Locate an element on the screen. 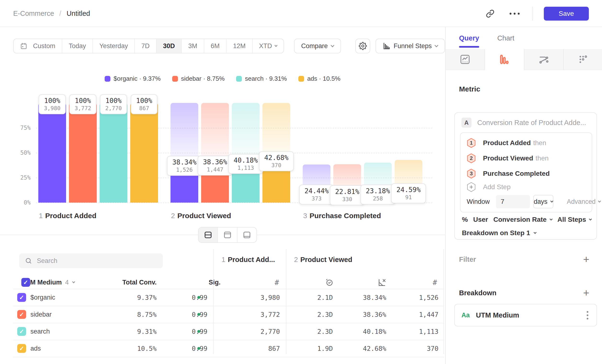  table-bottom-divider is located at coordinates (229, 357).